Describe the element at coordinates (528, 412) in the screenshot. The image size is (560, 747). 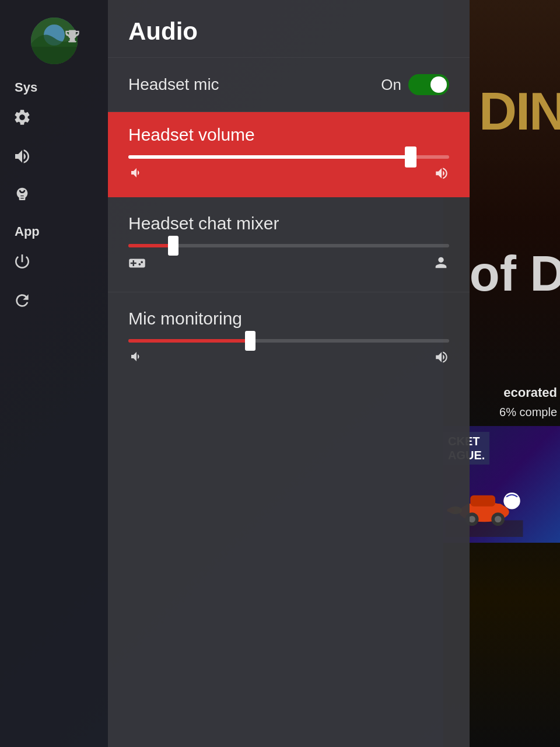
I see `game-progress-text: 6% comple` at that location.